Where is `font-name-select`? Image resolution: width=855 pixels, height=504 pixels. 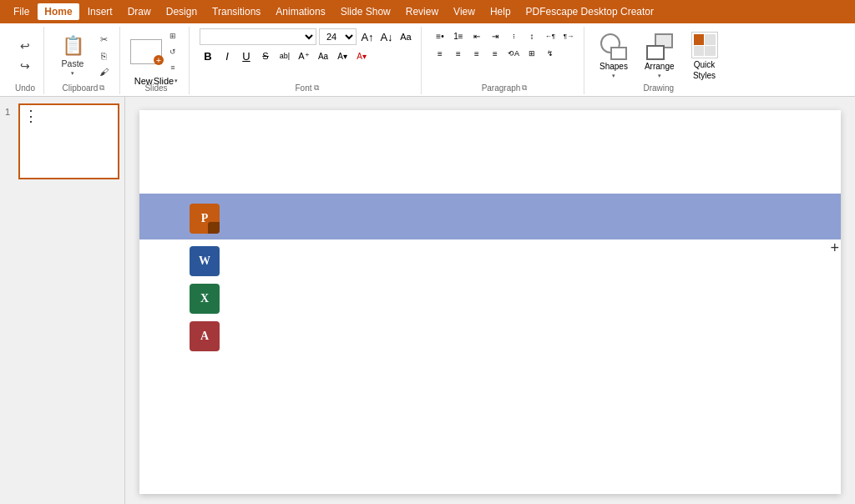
font-name-select is located at coordinates (258, 37).